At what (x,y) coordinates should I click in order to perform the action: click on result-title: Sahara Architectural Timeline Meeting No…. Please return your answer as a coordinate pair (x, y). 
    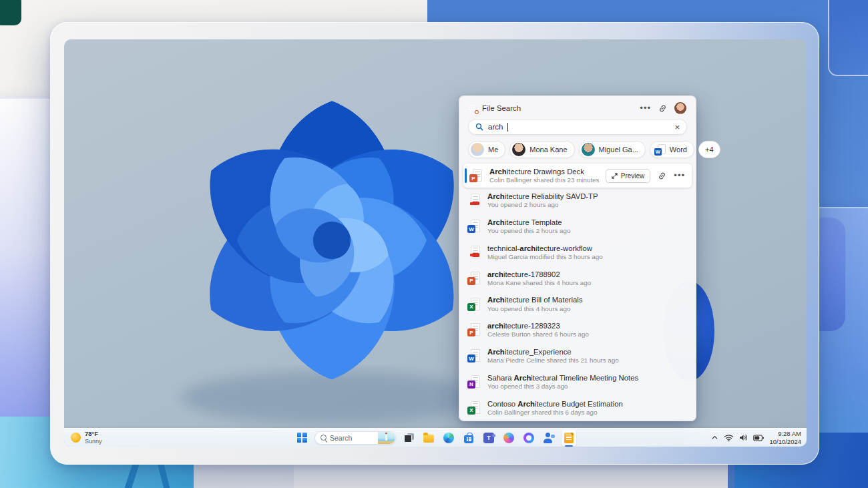
    Looking at the image, I should click on (592, 378).